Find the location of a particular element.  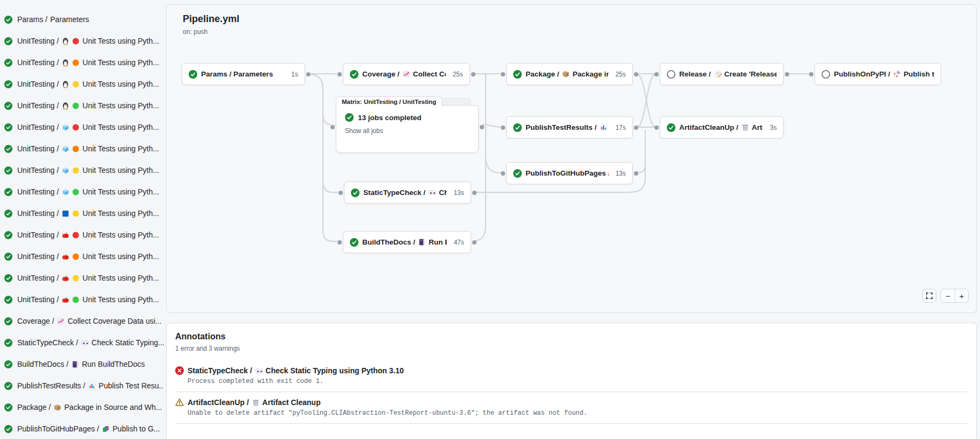

matrix-group-node: 13 jobs completed Show all jobs is located at coordinates (408, 129).